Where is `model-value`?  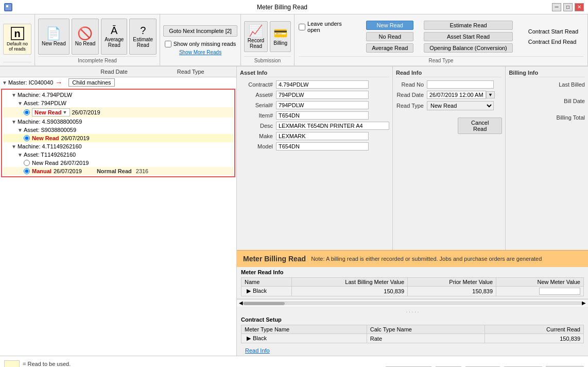 model-value is located at coordinates (322, 146).